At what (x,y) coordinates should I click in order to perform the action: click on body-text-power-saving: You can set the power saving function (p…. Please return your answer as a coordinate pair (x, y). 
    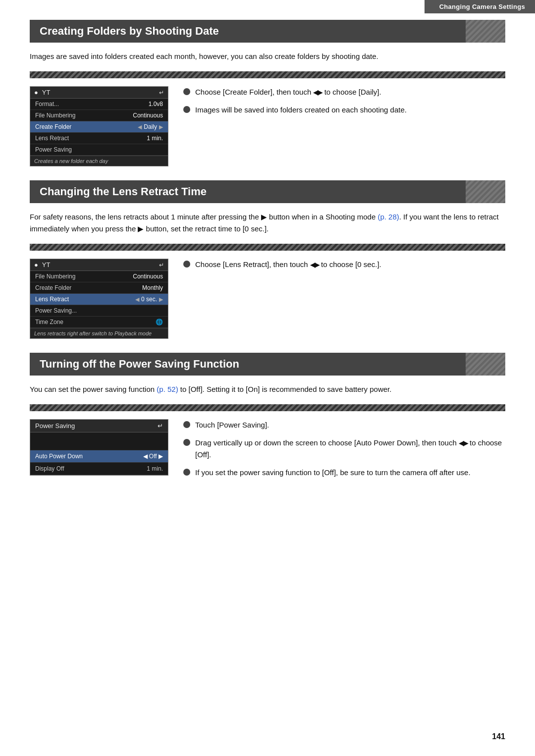
    Looking at the image, I should click on (268, 389).